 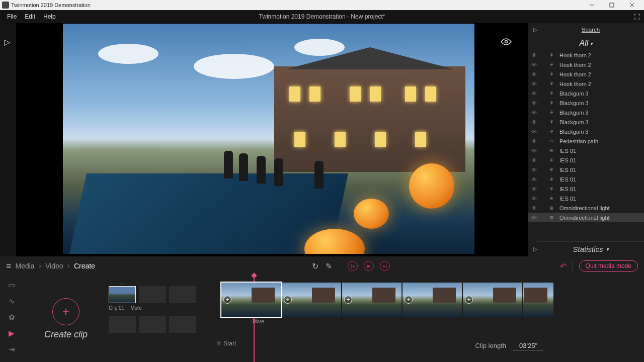 What do you see at coordinates (528, 346) in the screenshot?
I see `clip-length-value: 03'25"` at bounding box center [528, 346].